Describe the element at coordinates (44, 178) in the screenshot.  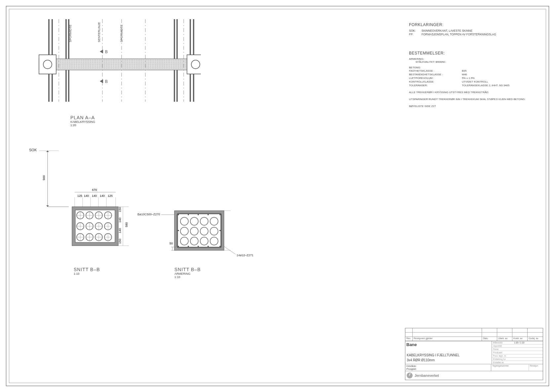
I see `svg-text: 900` at that location.